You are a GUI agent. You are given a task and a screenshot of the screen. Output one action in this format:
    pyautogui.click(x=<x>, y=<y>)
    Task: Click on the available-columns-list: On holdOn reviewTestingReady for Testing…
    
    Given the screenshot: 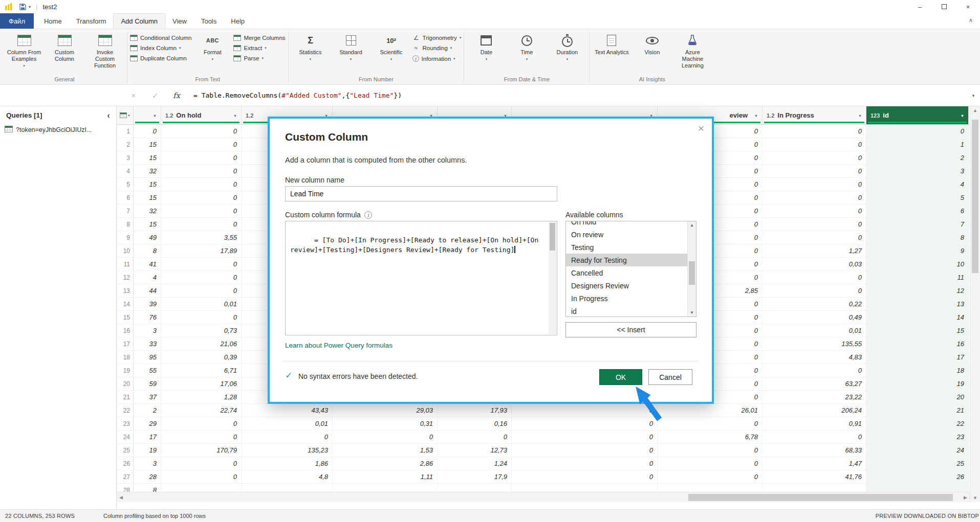 What is the action you would take?
    pyautogui.click(x=631, y=269)
    